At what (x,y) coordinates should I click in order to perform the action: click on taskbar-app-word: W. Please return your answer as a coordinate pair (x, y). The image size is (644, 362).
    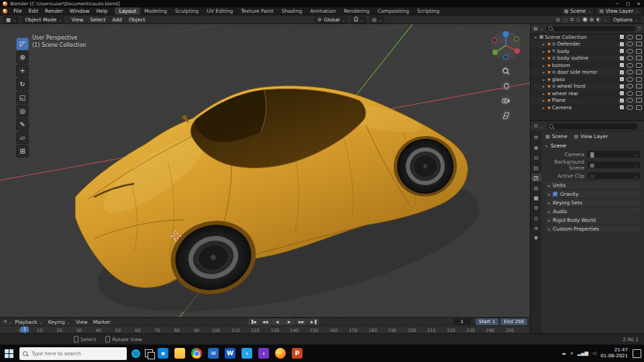
    Looking at the image, I should click on (230, 353).